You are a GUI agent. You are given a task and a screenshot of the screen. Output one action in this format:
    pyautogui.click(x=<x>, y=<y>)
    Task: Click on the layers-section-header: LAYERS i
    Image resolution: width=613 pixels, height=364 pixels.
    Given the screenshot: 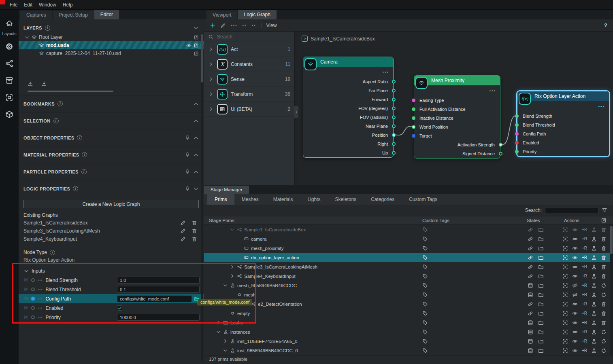 What is the action you would take?
    pyautogui.click(x=111, y=28)
    